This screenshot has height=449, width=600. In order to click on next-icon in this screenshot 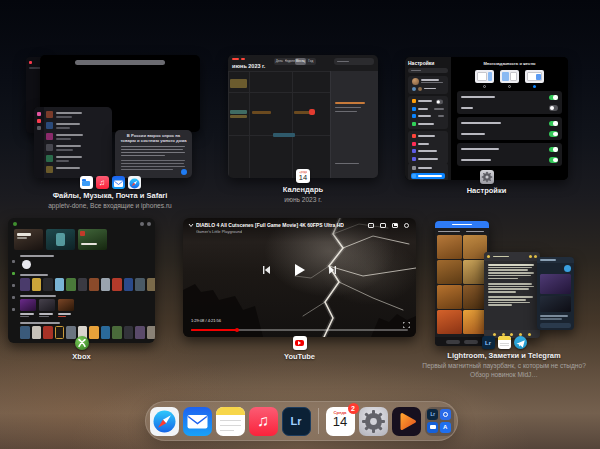, I will do `click(333, 270)`.